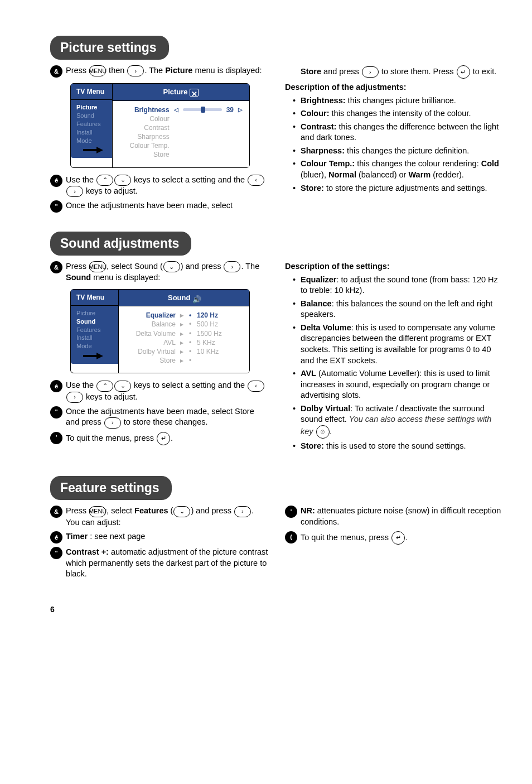 This screenshot has height=784, width=532. I want to click on step-text: NR: attenuates picture noise (snow) in d…, so click(403, 517).